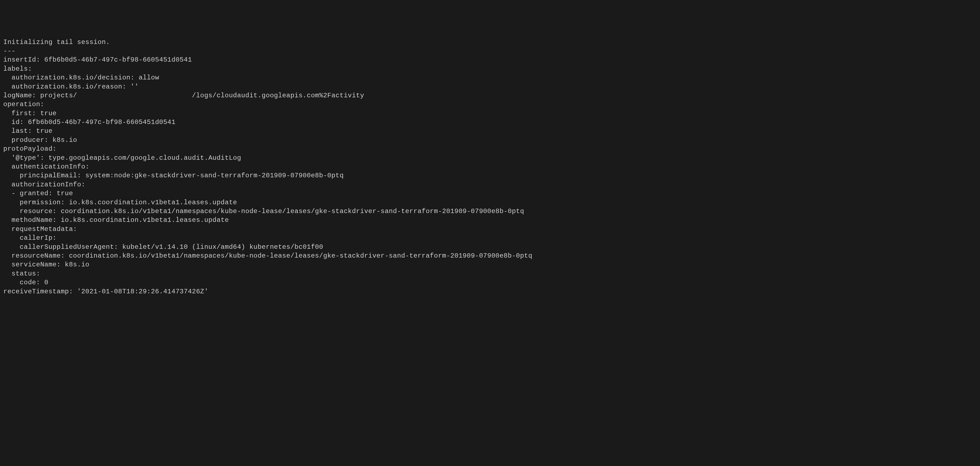  Describe the element at coordinates (90, 122) in the screenshot. I see `log-line: id: 6fb6b0d5-46b7-497c-bf98-6605451d0541` at that location.